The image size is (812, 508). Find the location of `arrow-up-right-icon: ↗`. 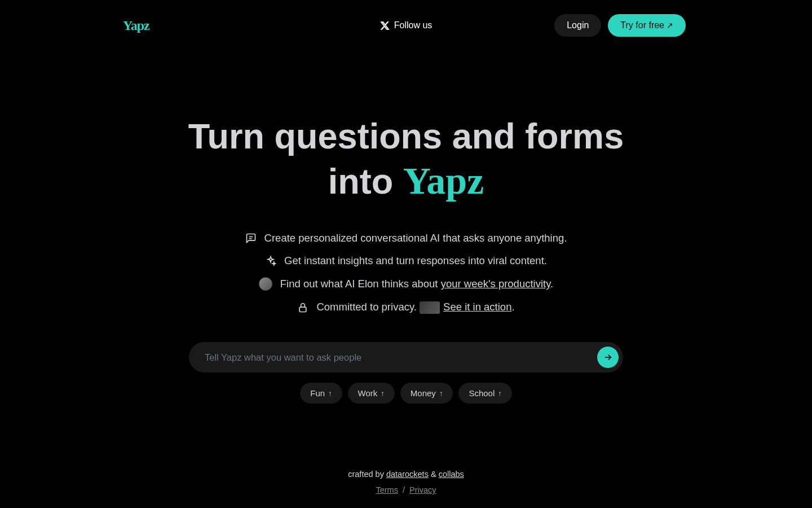

arrow-up-right-icon: ↗ is located at coordinates (670, 25).